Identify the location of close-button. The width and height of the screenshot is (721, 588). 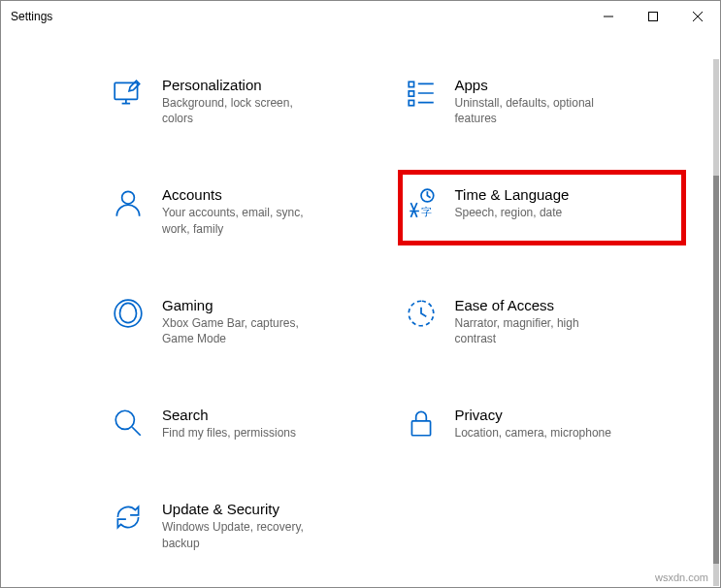
(698, 16).